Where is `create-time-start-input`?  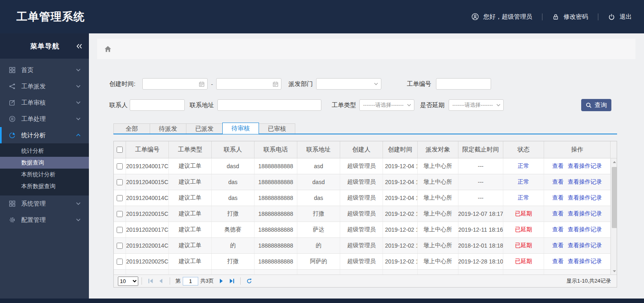 create-time-start-input is located at coordinates (169, 84).